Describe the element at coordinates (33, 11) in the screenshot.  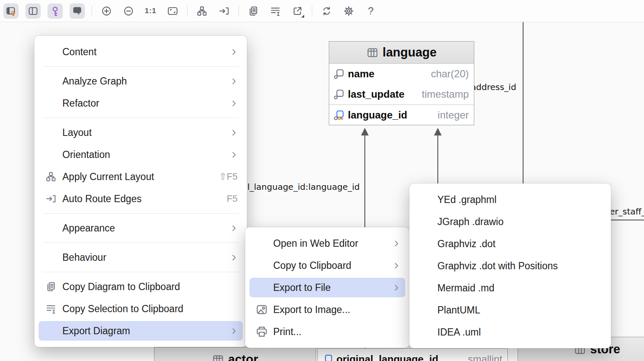
I see `columns-view-button` at that location.